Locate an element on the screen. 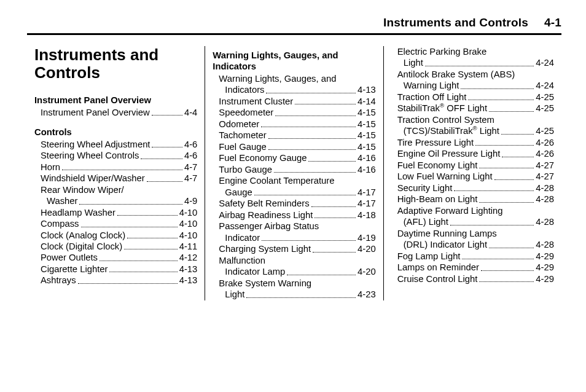 This screenshot has width=586, height=392. toc-entry-label: Steering Wheel Adjustment is located at coordinates (92, 144).